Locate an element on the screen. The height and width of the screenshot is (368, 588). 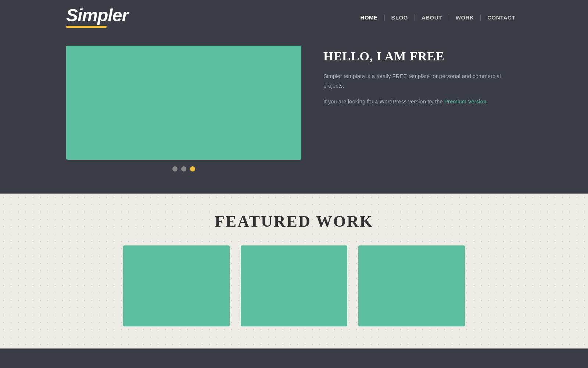
slider-dots is located at coordinates (184, 169).